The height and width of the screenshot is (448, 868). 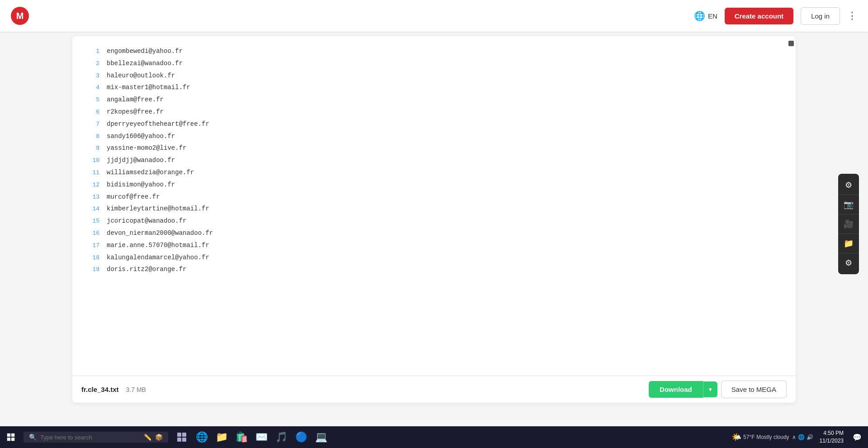 I want to click on header-right: 🌐 EN Create account Log in ⋮, so click(x=776, y=16).